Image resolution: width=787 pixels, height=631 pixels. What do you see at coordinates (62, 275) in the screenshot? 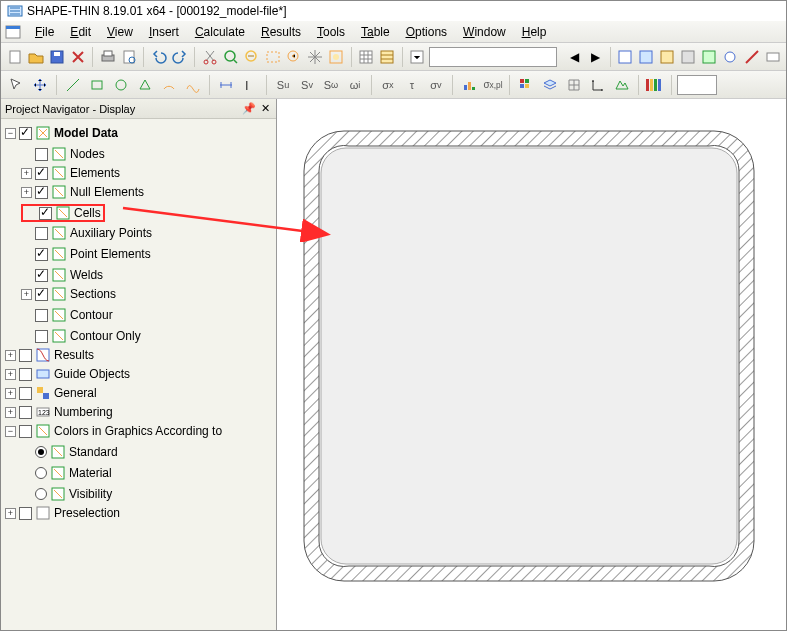
I see `tree-welds: Welds` at bounding box center [62, 275].